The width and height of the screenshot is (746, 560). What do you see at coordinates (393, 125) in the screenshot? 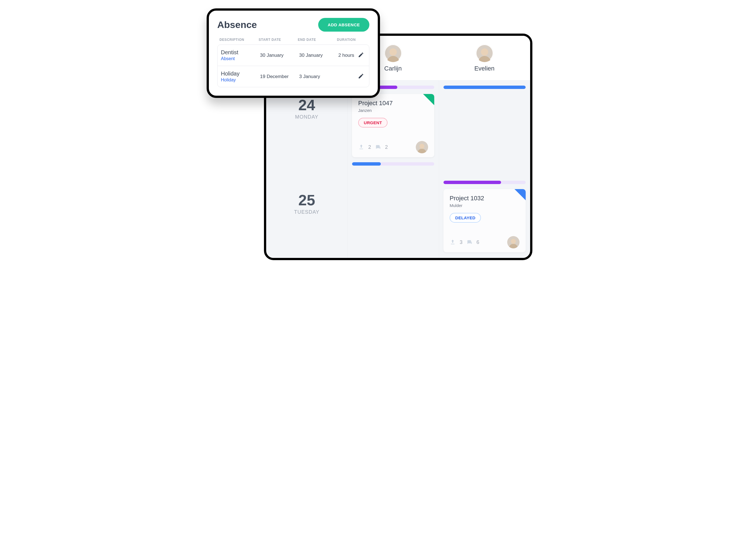
I see `task-card: Project 1047 Janzen URGENT 2 2` at bounding box center [393, 125].